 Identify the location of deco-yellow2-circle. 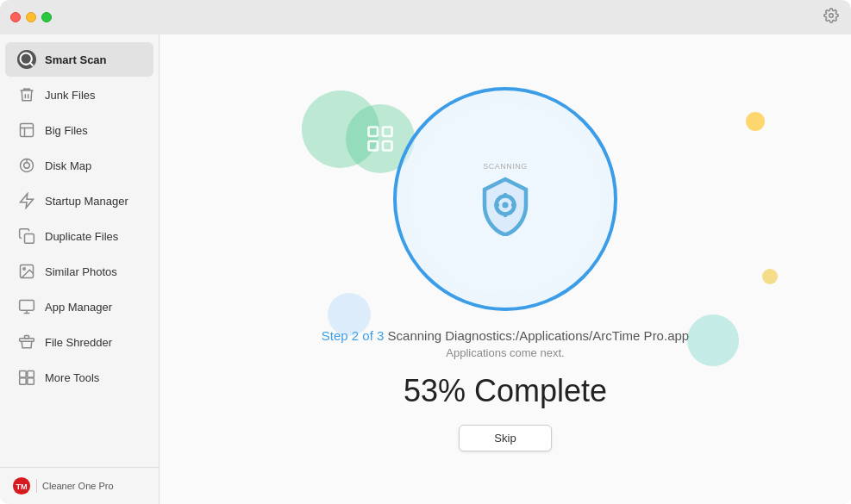
(770, 277).